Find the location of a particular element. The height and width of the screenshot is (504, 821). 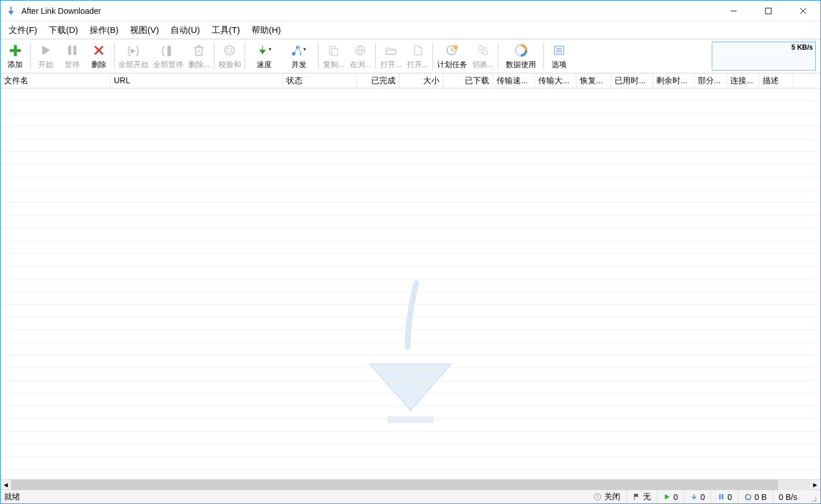

data-usage-button: 数据使用 is located at coordinates (521, 56).